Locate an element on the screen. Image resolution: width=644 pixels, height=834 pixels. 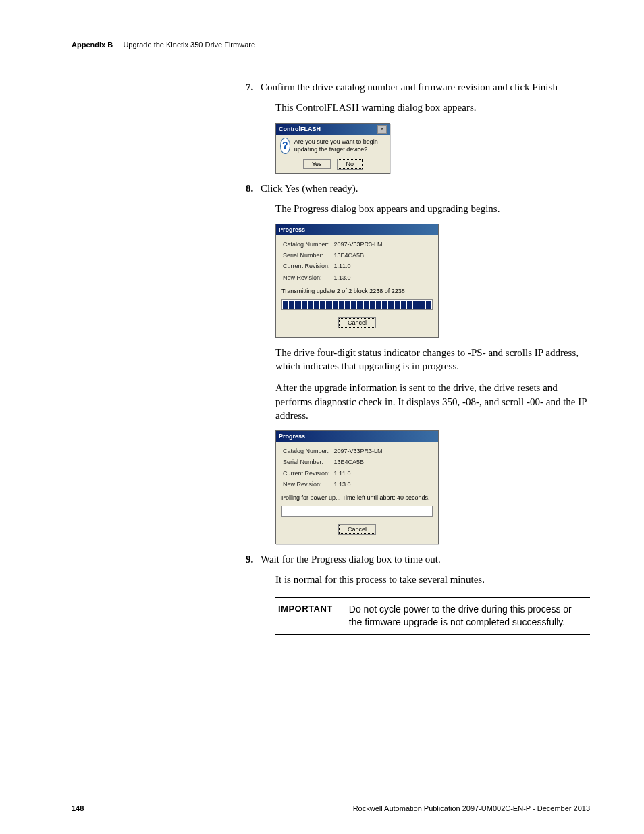
after-text-2: After the upgrade information is sent to… is located at coordinates (433, 401).